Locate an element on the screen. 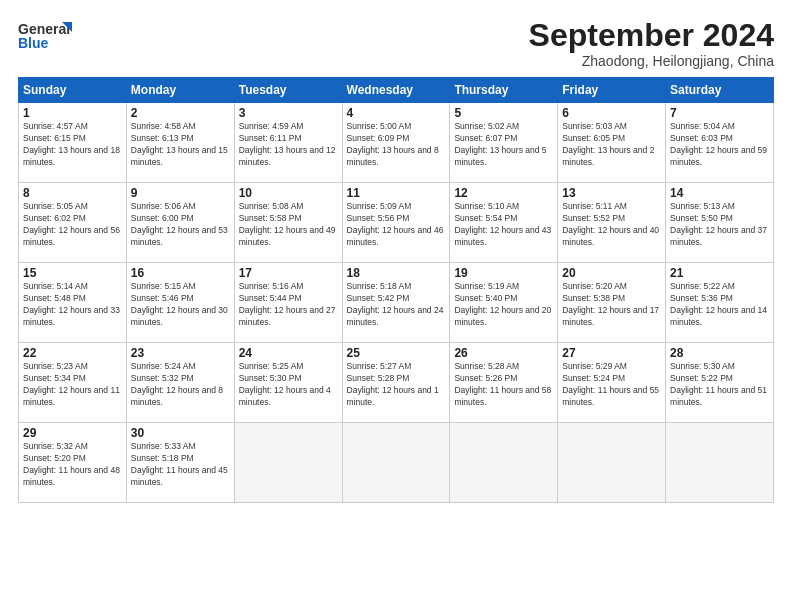 The height and width of the screenshot is (612, 792). calendar-cell: 4Sunrise: 5:00 AMSunset: 6:09 PMDaylight… is located at coordinates (396, 143).